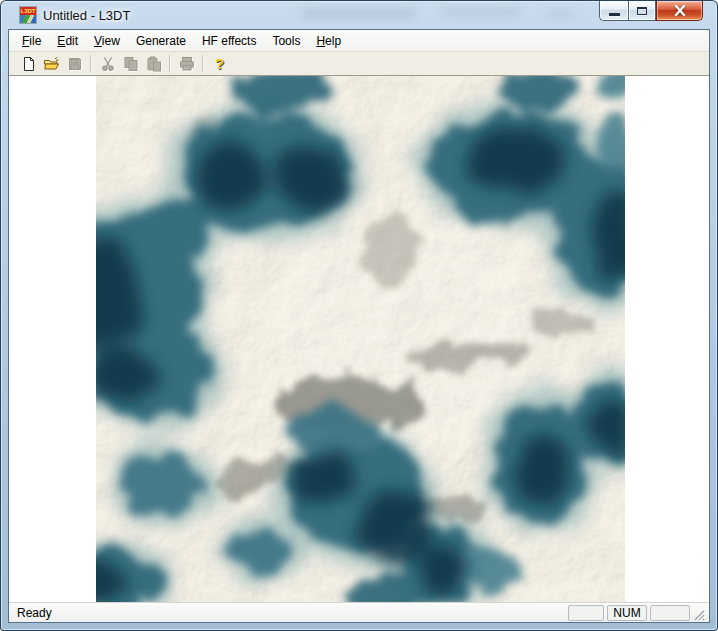 The image size is (718, 631). Describe the element at coordinates (108, 64) in the screenshot. I see `cut-button` at that location.